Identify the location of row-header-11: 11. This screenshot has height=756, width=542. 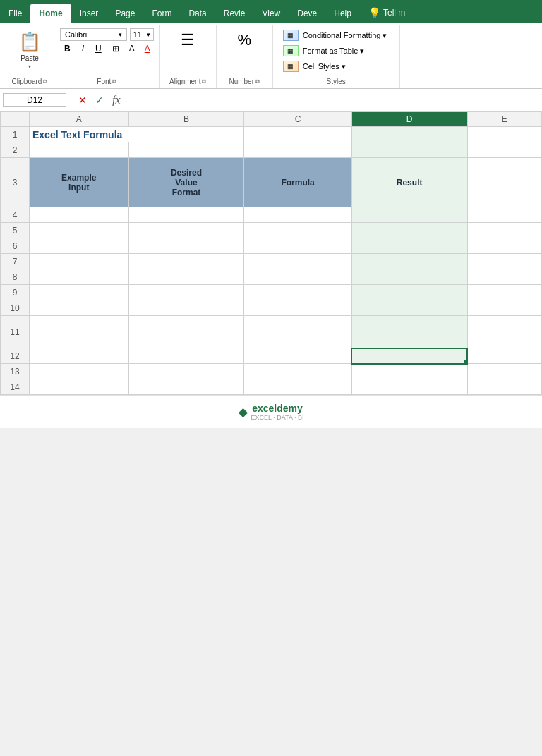
(16, 332).